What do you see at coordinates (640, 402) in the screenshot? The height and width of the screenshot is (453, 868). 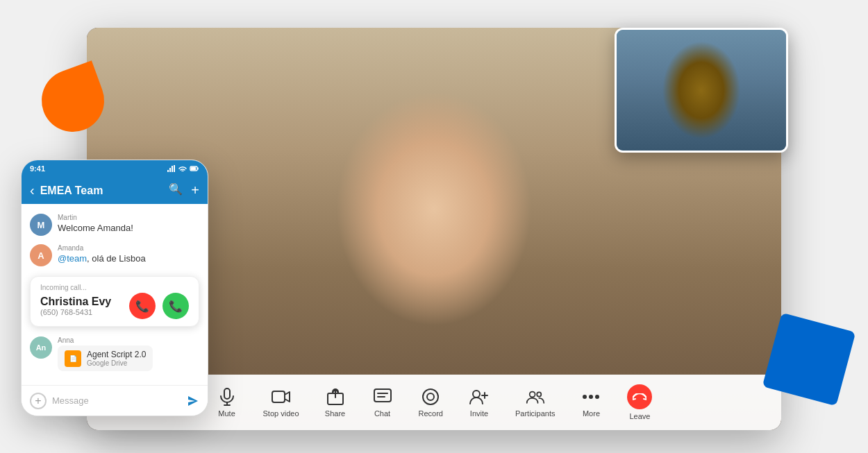 I see `leave-button: Leave` at bounding box center [640, 402].